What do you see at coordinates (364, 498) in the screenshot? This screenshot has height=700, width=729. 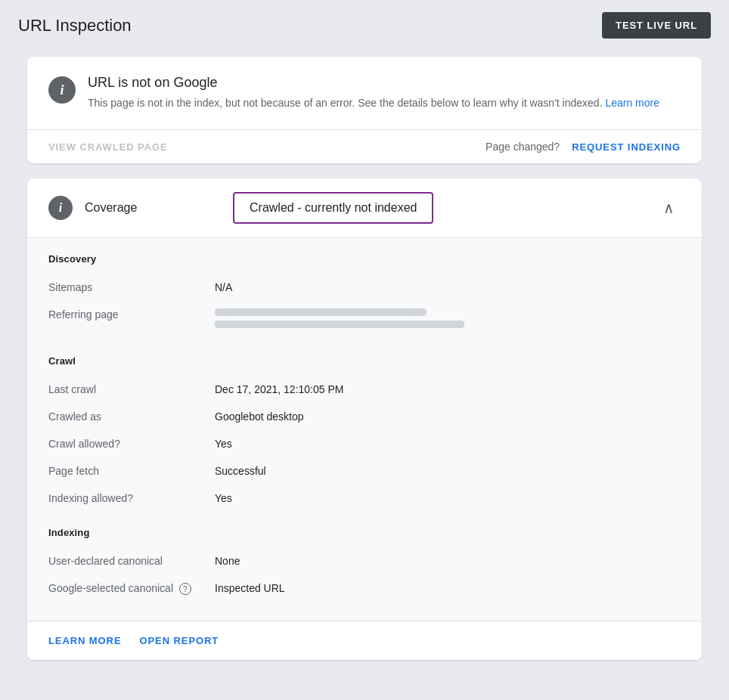 I see `indexing-allowed-row: Indexing allowed? Yes` at bounding box center [364, 498].